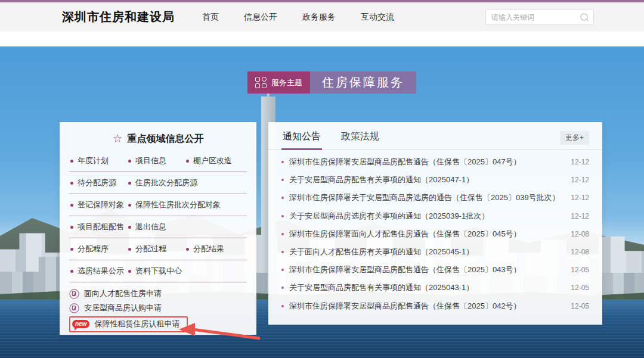 The height and width of the screenshot is (358, 644). I want to click on notice-date: 12-12, so click(580, 198).